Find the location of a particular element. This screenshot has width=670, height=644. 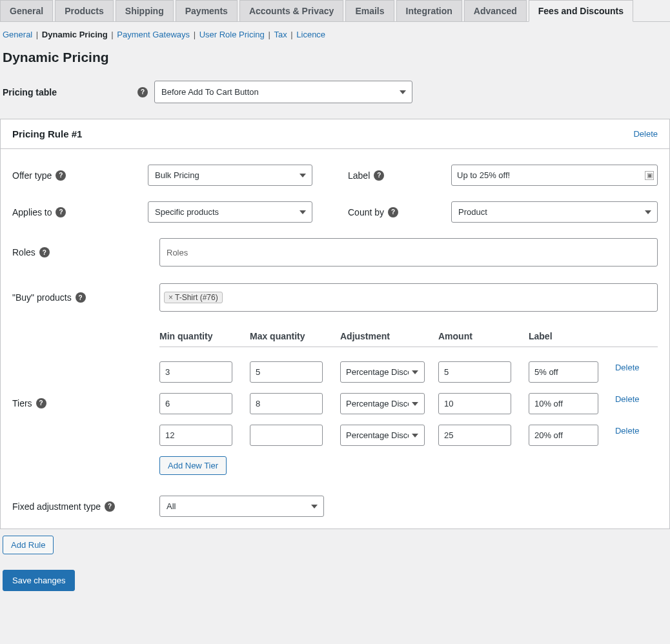

tiers-label: Tiers ? is located at coordinates (86, 403).